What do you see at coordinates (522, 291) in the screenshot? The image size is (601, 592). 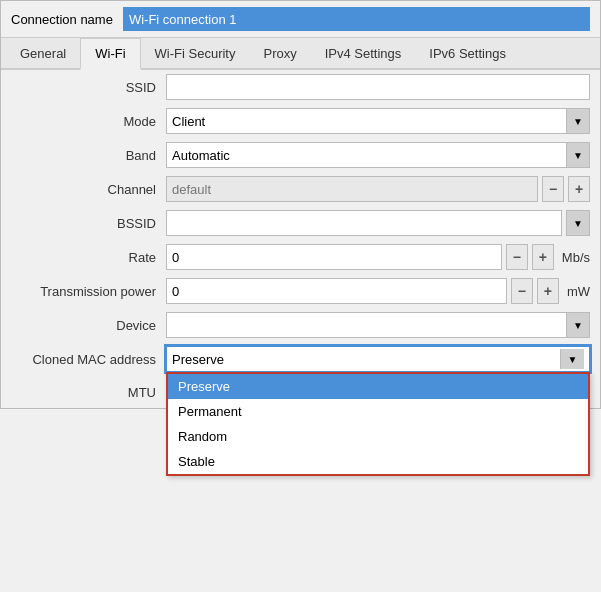 I see `txpower-minus-button: −` at bounding box center [522, 291].